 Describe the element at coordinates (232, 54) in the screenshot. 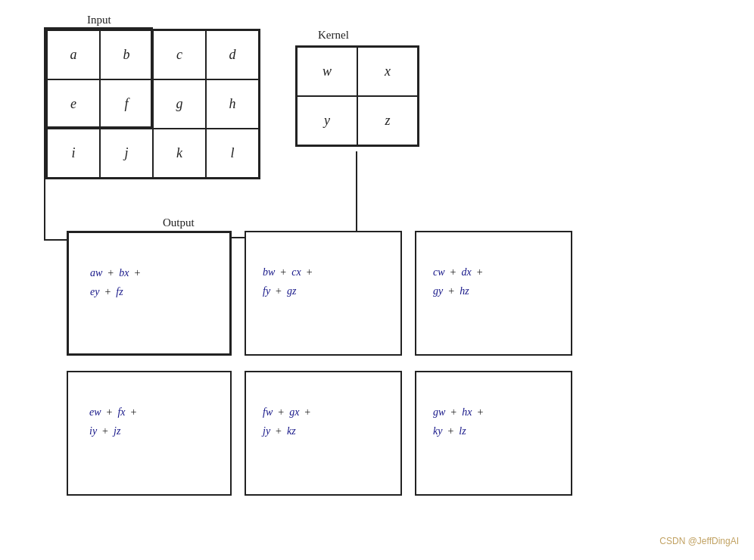

I see `input-cell-d: d` at that location.